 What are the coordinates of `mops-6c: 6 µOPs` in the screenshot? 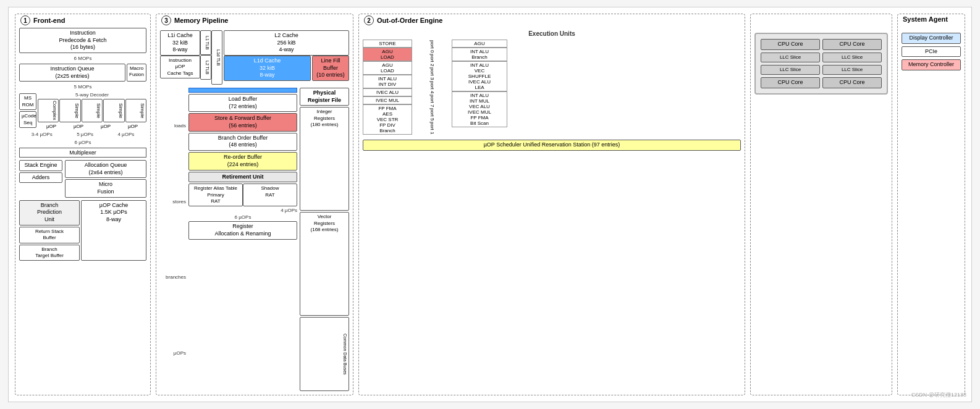 It's located at (243, 217).